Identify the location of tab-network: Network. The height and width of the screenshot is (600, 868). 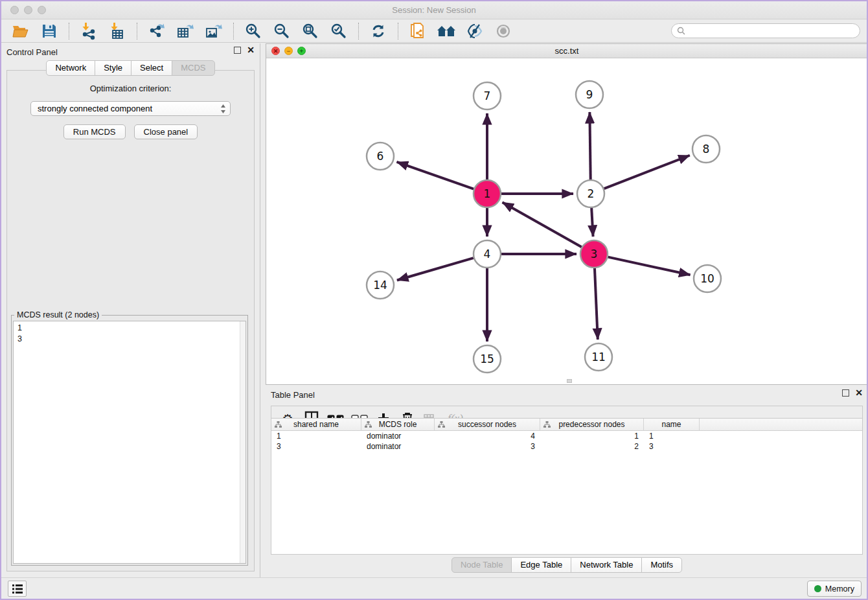
(71, 68).